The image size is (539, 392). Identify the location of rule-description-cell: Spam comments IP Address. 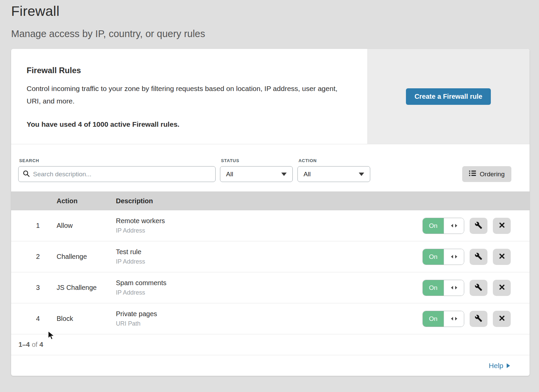
(259, 288).